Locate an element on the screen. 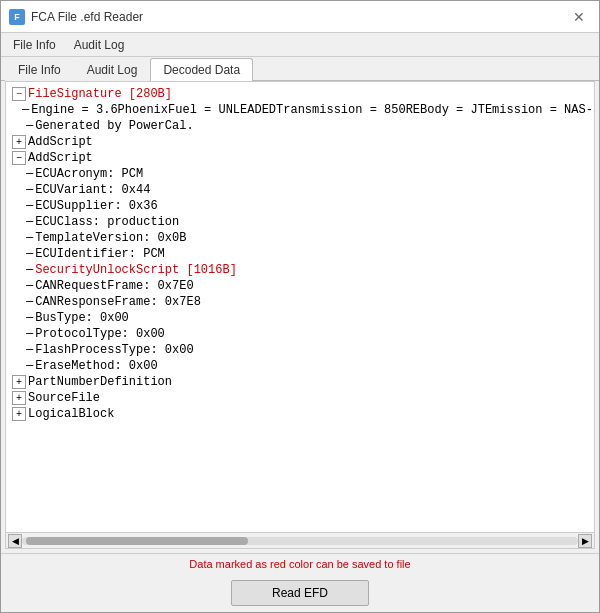 The image size is (600, 613). list-item: ─ BusType: 0x00 is located at coordinates (300, 318).